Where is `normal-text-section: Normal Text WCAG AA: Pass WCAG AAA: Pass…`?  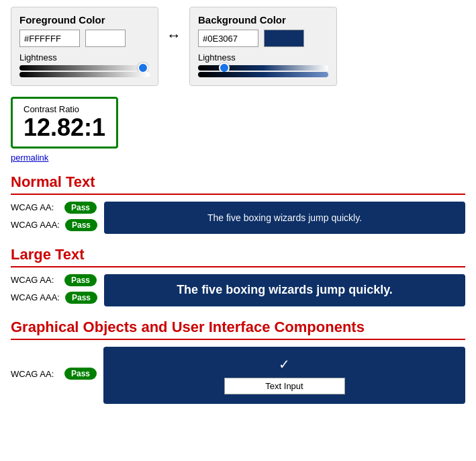
normal-text-section: Normal Text WCAG AA: Pass WCAG AAA: Pass… is located at coordinates (238, 204).